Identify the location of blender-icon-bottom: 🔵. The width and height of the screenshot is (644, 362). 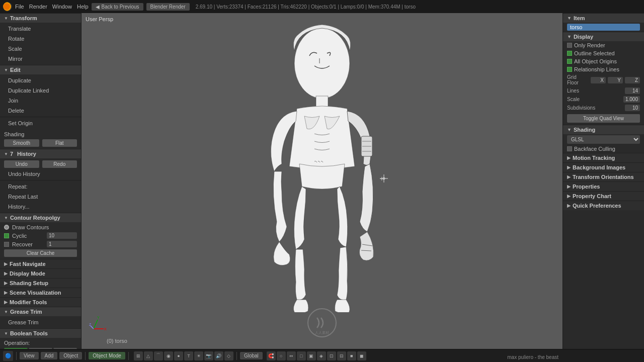
(8, 356).